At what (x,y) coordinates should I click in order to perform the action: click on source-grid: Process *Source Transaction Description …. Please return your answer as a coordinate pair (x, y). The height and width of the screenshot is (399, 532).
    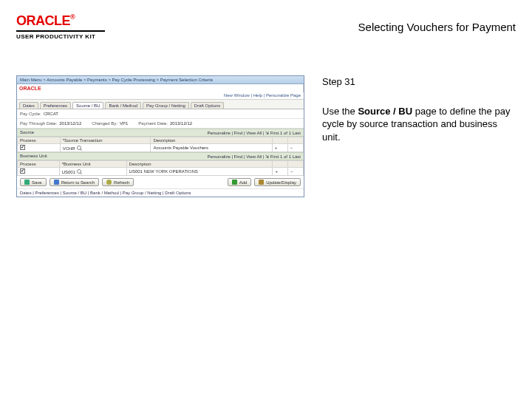
    Looking at the image, I should click on (160, 145).